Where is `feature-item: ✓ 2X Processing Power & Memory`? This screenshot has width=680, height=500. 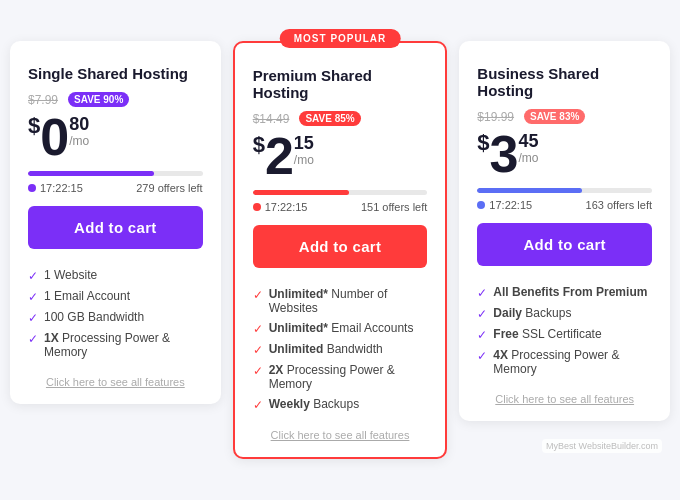 feature-item: ✓ 2X Processing Power & Memory is located at coordinates (340, 377).